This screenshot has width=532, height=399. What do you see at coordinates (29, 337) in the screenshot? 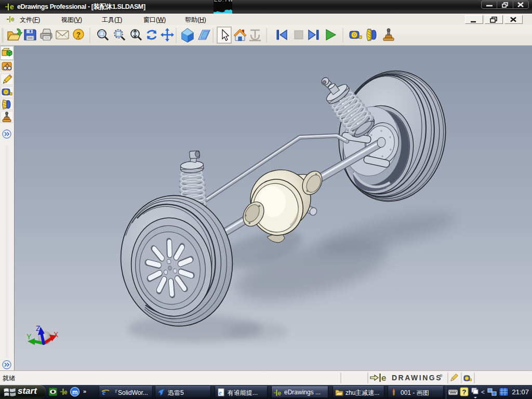
I see `svg-text: Y` at bounding box center [29, 337].